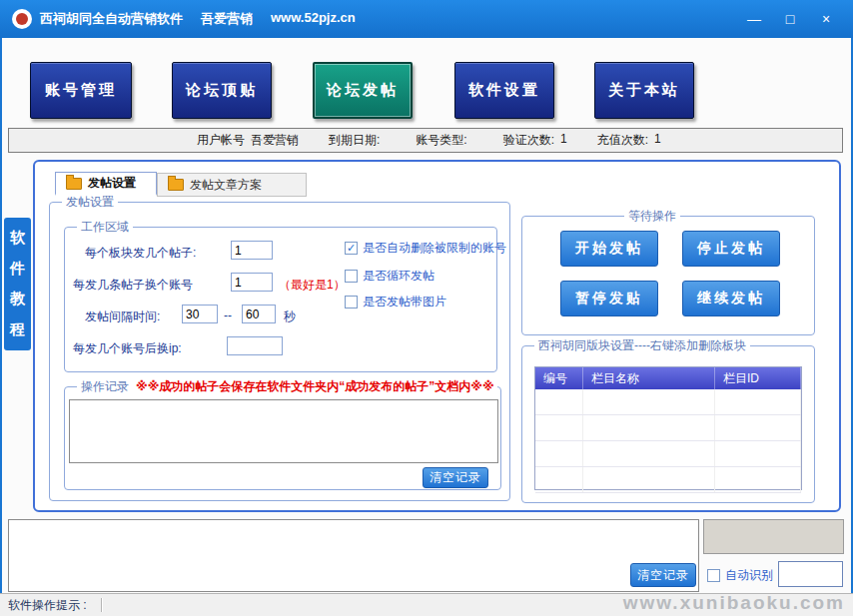 The height and width of the screenshot is (616, 853). What do you see at coordinates (405, 302) in the screenshot?
I see `checkbox-label: 是否发帖带图片` at bounding box center [405, 302].